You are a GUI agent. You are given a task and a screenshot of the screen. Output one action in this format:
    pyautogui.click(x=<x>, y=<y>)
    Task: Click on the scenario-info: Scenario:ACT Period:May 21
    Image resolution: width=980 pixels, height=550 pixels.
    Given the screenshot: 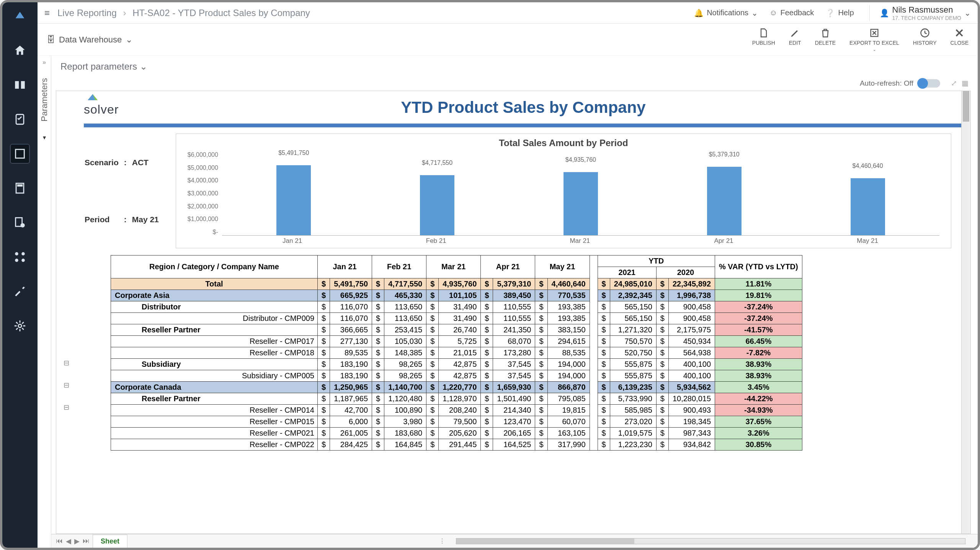 What is the action you would take?
    pyautogui.click(x=124, y=191)
    